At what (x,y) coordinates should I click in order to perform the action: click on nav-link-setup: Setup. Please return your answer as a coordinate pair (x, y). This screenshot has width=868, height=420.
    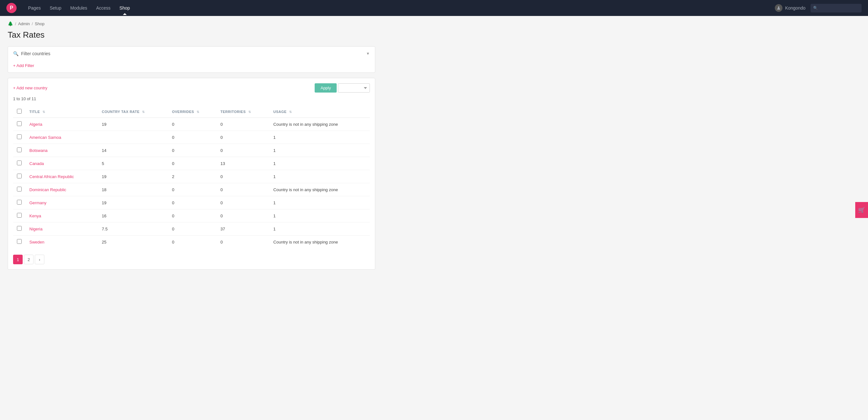
    Looking at the image, I should click on (56, 8).